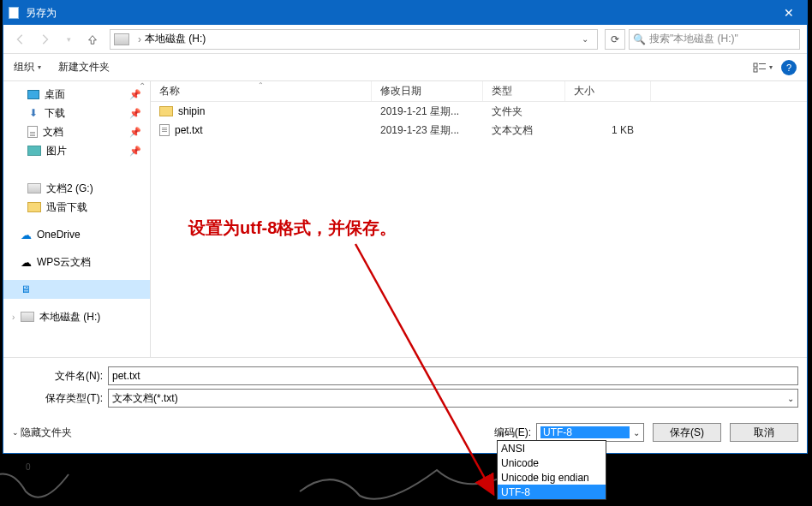  I want to click on breadcrumb-location: 本地磁盘 (H:), so click(175, 39).